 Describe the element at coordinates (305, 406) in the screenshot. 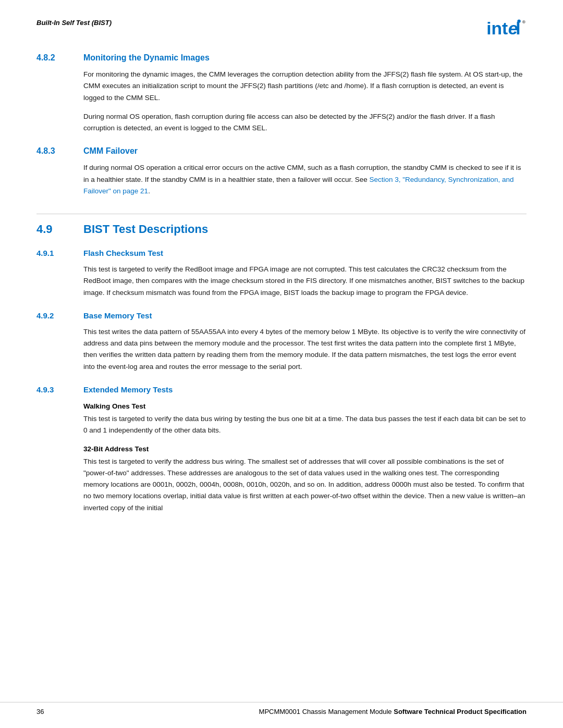

I see `subsection-walking-ones-label: Walking Ones Test` at that location.